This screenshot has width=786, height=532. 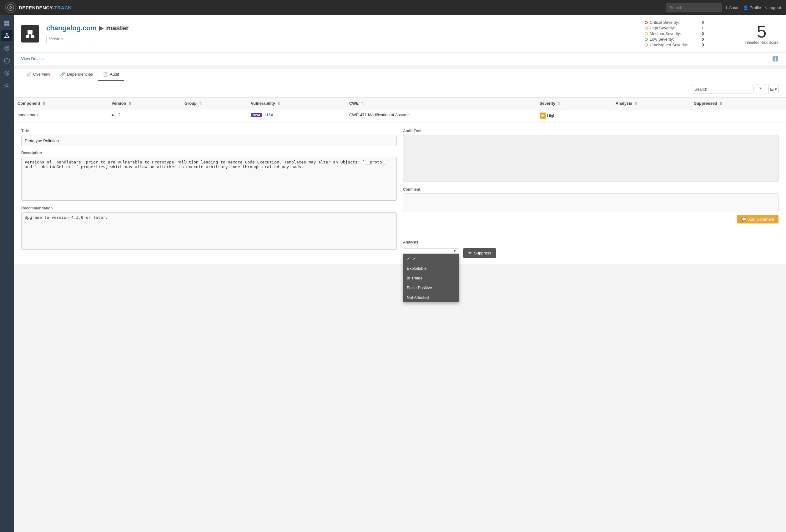 I want to click on medium-dot, so click(x=646, y=34).